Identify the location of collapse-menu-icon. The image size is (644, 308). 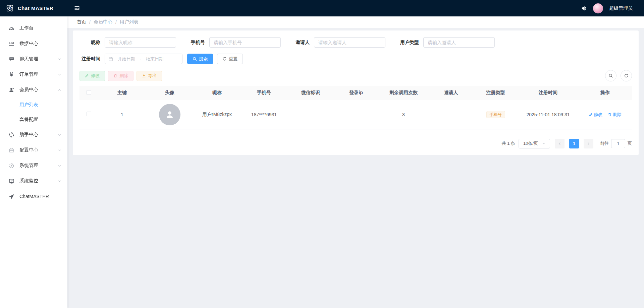
(77, 8).